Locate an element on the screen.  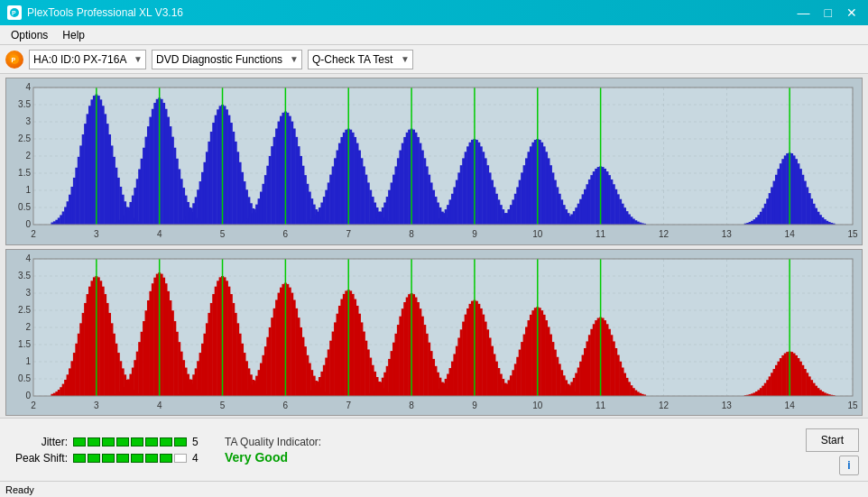
test-dropdown-wrapper: Q-Check TA Test ▼ is located at coordinates (361, 60).